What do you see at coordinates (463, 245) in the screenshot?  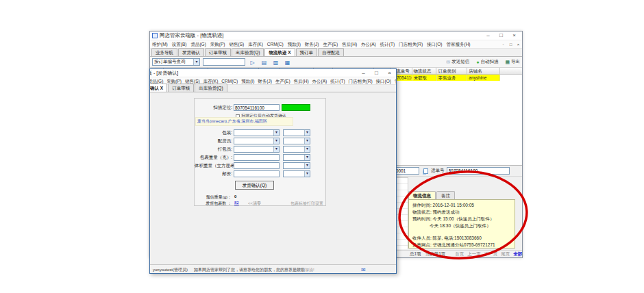 I see `info-branch: 负责网点: 华强北国通分站0755-69721271` at bounding box center [463, 245].